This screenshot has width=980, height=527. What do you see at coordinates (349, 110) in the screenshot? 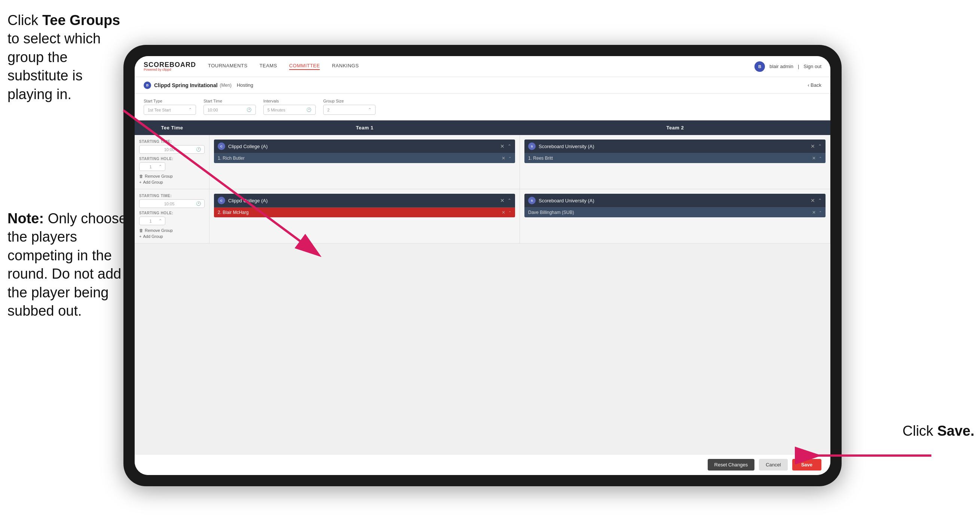
I see `group-size-input: 2 ⌃` at bounding box center [349, 110].